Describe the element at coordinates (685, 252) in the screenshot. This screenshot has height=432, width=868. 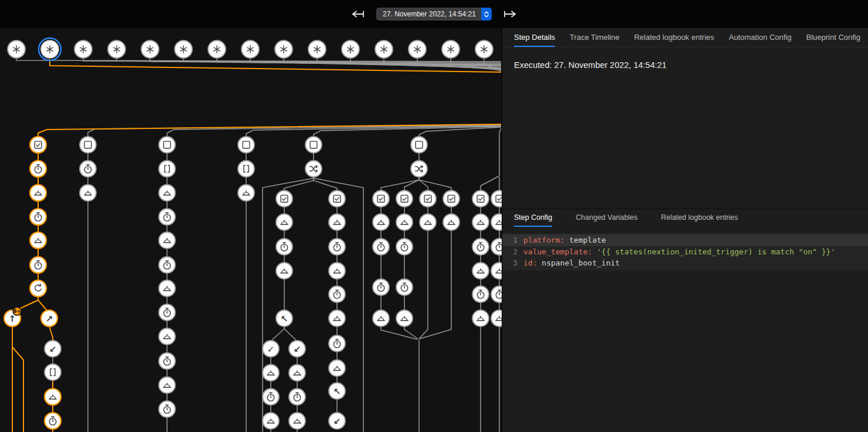
I see `yaml-code-block: 1platform: template2value_template: '{{ …` at that location.